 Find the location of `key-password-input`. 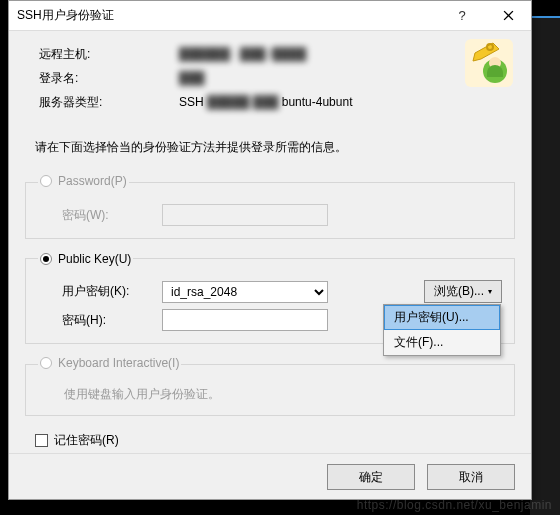

key-password-input is located at coordinates (245, 320).